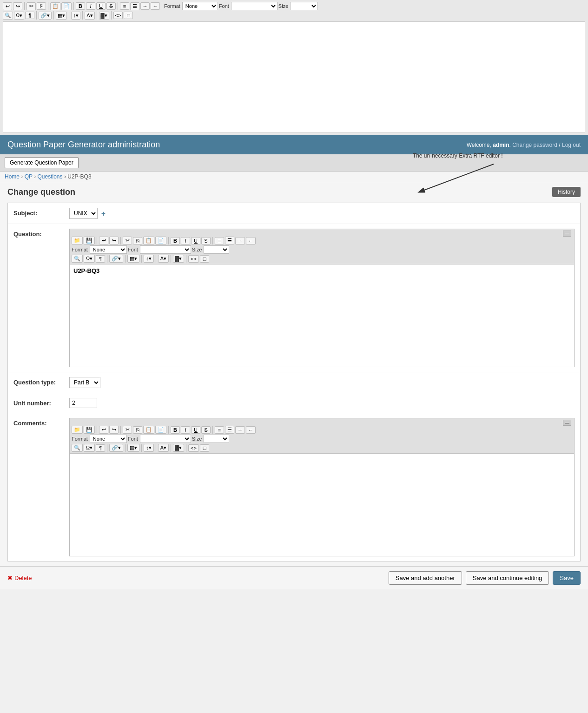 Image resolution: width=588 pixels, height=713 pixels. Describe the element at coordinates (116, 258) in the screenshot. I see `q-link: 🔗▾` at that location.